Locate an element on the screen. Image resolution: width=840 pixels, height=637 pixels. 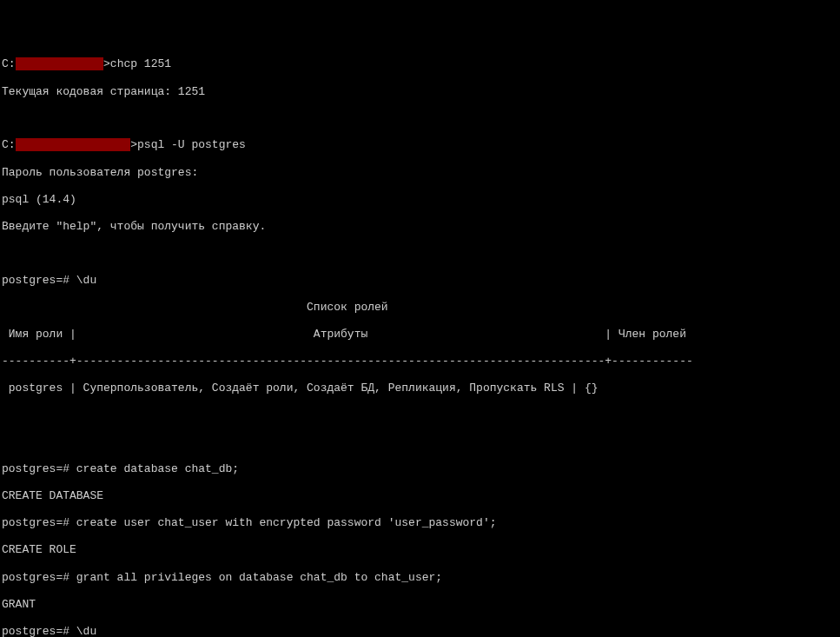
psql-command-create-user: postgres=# create user chat_user with en… is located at coordinates (420, 523).